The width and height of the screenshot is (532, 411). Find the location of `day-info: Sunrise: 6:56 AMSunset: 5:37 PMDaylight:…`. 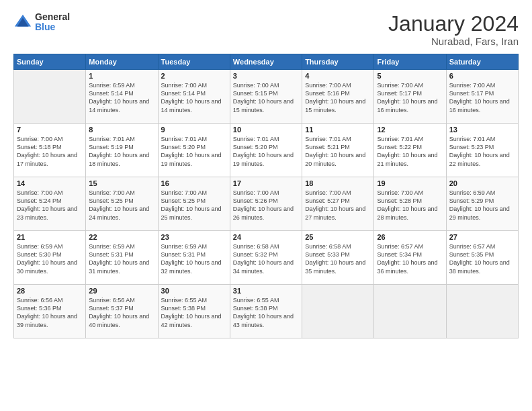

day-info: Sunrise: 6:56 AMSunset: 5:37 PMDaylight:… is located at coordinates (122, 313).